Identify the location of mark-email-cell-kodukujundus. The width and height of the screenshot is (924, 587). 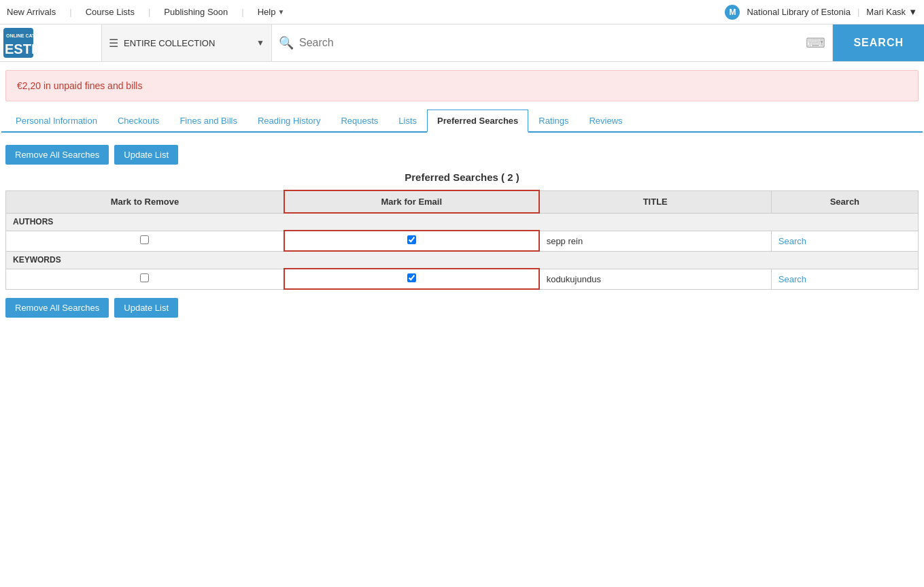
(412, 279).